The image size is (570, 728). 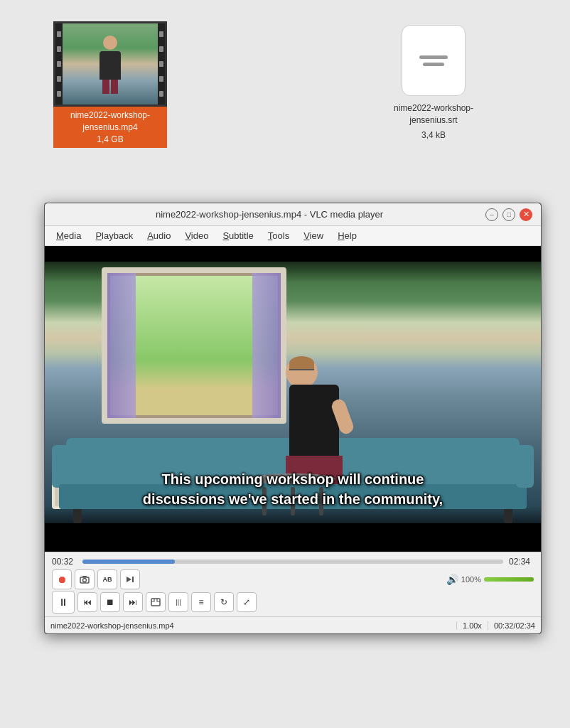 What do you see at coordinates (114, 236) in the screenshot?
I see `menu-playback: Playback` at bounding box center [114, 236].